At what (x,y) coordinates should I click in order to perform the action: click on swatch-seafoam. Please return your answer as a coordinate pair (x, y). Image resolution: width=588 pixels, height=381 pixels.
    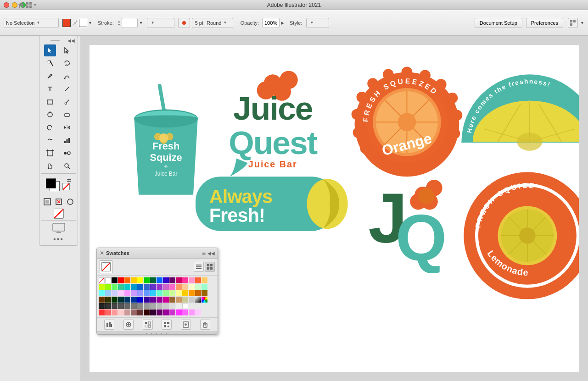
    Looking at the image, I should click on (160, 293).